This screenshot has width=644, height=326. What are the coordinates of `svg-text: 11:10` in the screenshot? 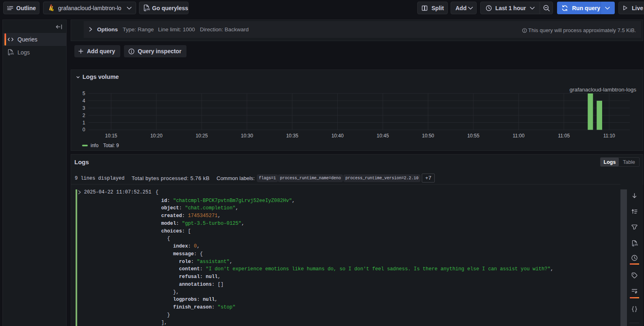 It's located at (609, 136).